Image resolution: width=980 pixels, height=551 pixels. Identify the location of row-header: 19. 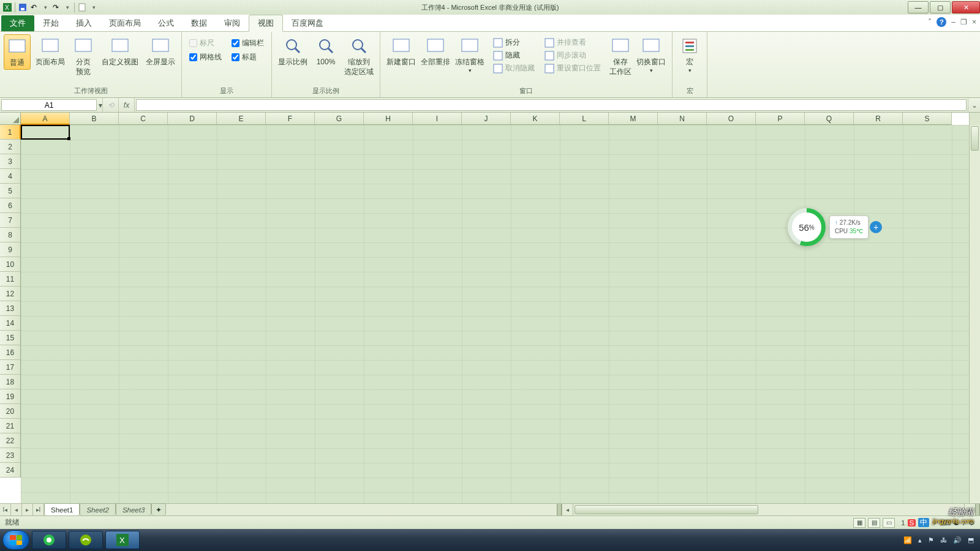
(10, 397).